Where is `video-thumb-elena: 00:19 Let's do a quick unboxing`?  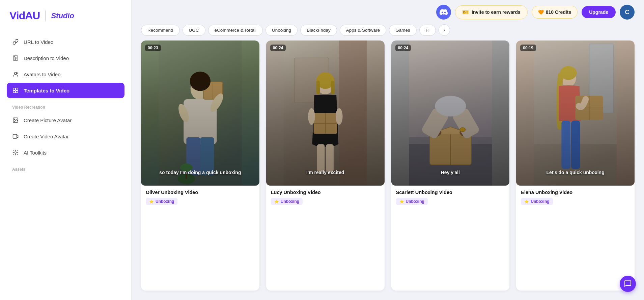 video-thumb-elena: 00:19 Let's do a quick unboxing is located at coordinates (576, 113).